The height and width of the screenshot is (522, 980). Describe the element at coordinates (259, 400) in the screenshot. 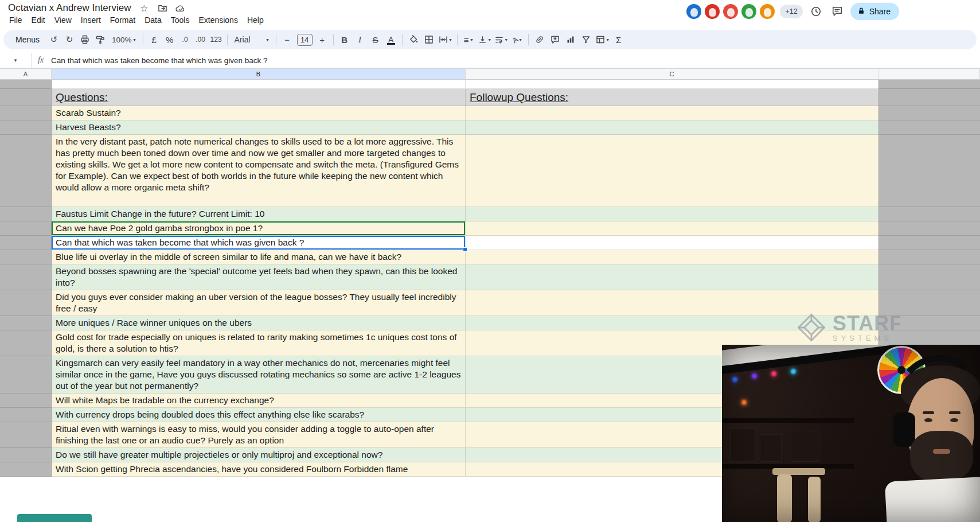

I see `cell-col-b: Will white Maps be tradable on the curre…` at that location.